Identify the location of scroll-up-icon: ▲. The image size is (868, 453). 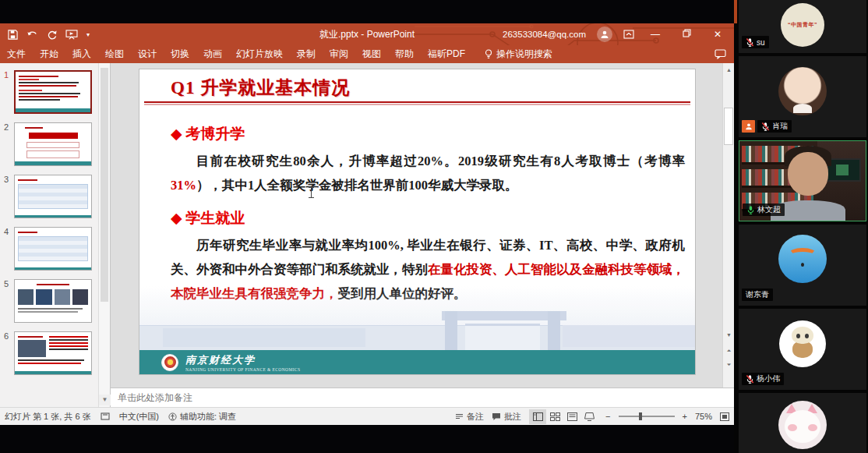
(729, 70).